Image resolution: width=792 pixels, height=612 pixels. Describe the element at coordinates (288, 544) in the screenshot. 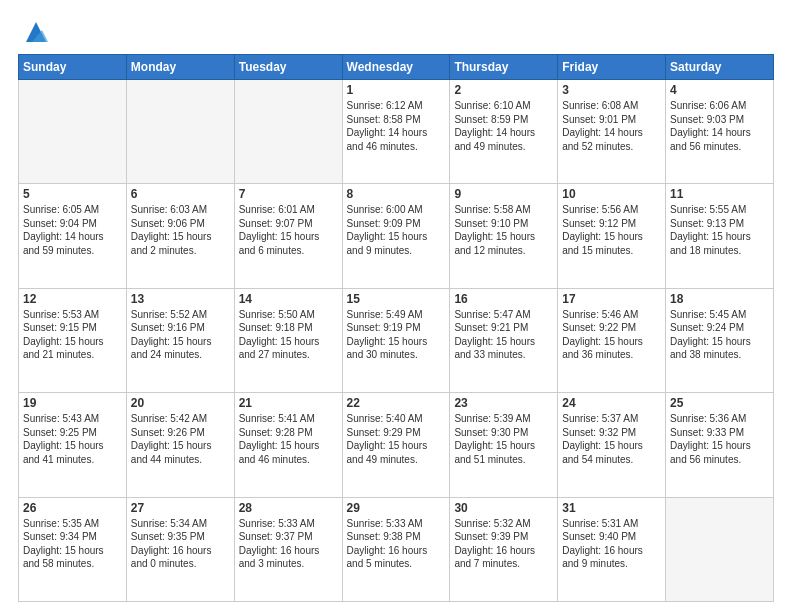

I see `day-info: Sunrise: 5:33 AM Sunset: 9:37 PM Dayligh…` at that location.